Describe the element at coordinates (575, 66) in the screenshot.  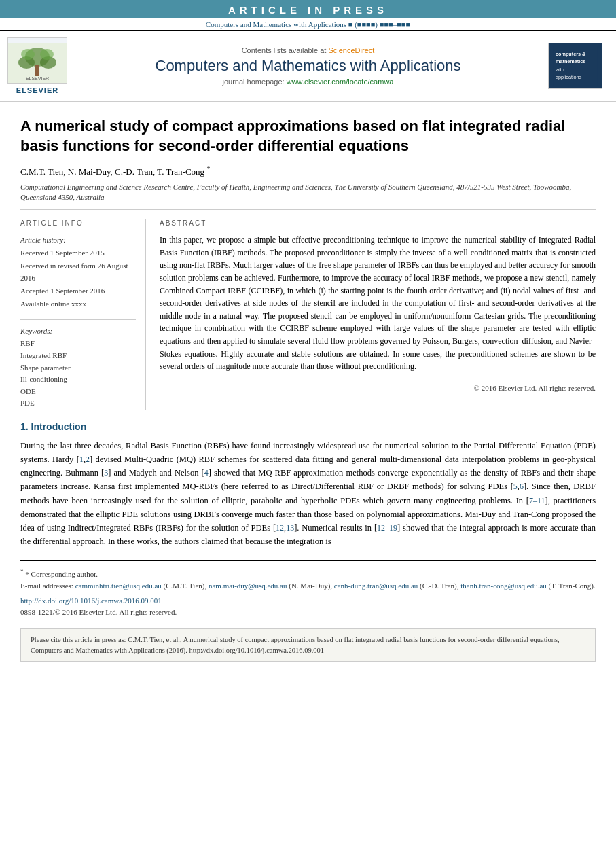
I see `journal-logo-svg: computers & mathematics with application…` at that location.